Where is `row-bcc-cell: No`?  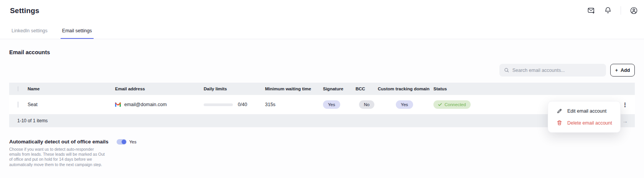 row-bcc-cell: No is located at coordinates (367, 105).